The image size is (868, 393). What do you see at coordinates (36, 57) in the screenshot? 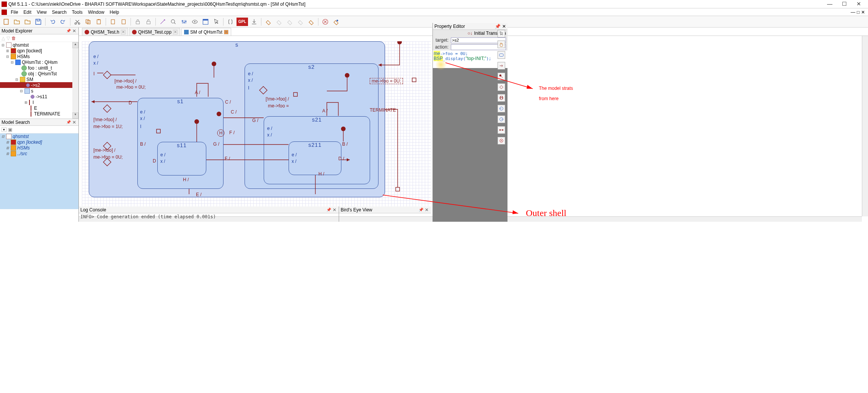
I see `tree-hsms: ⊟HSMs` at bounding box center [36, 57].